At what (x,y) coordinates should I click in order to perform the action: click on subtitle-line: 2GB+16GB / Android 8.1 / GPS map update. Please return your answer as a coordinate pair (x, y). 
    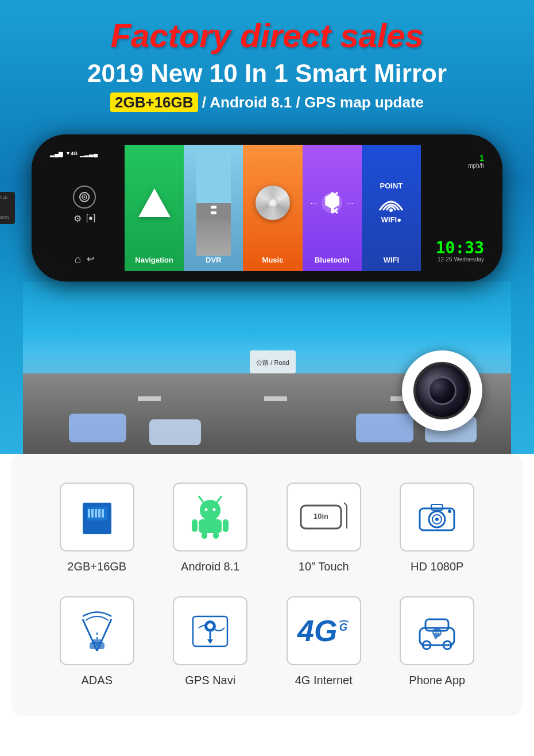
    Looking at the image, I should click on (267, 102).